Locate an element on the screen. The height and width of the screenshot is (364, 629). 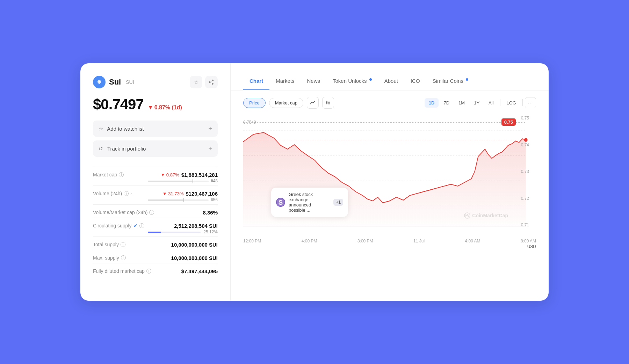
tab-about: About is located at coordinates (391, 82).